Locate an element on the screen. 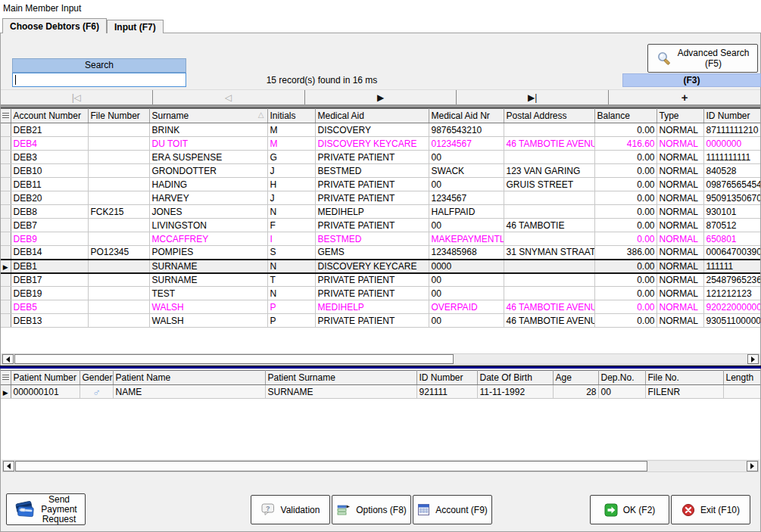 The width and height of the screenshot is (761, 532). account-label: Account (F9) is located at coordinates (462, 510).